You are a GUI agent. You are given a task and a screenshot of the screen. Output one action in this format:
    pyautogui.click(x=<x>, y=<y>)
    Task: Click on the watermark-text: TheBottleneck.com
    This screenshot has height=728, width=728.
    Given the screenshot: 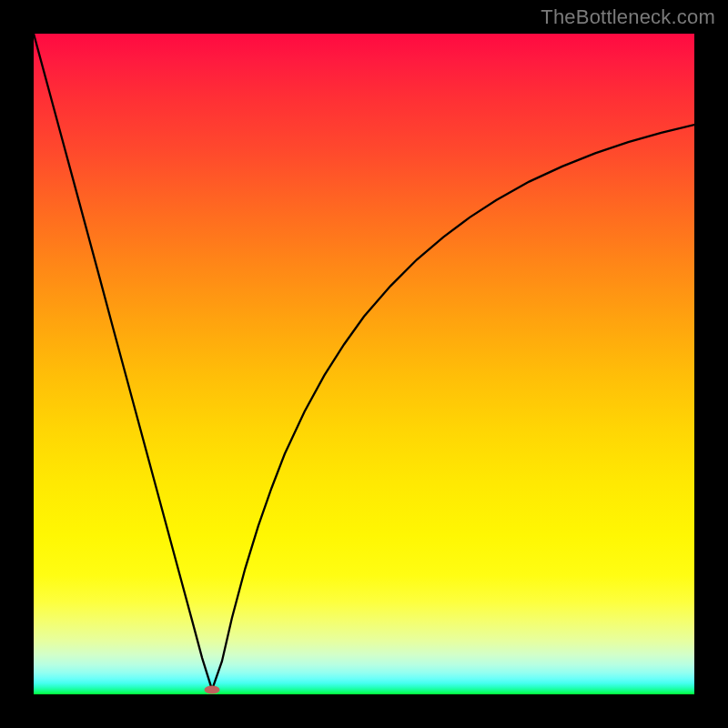 What is the action you would take?
    pyautogui.click(x=628, y=17)
    